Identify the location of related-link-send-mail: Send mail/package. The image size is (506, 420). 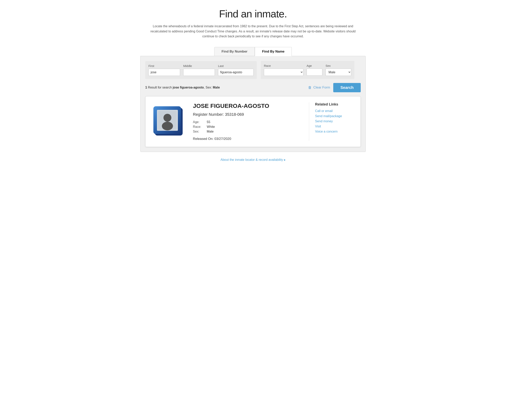
(335, 116).